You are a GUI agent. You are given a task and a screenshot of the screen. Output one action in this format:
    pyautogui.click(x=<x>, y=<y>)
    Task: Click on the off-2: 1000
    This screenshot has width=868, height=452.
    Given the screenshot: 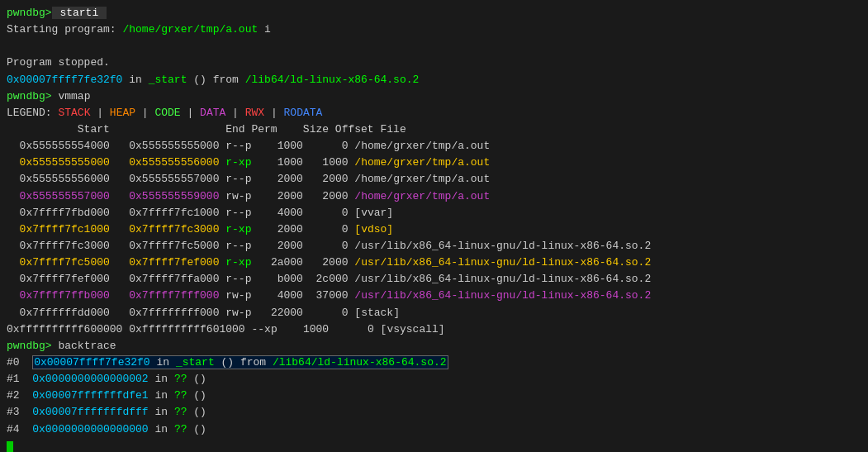 What is the action you would take?
    pyautogui.click(x=335, y=162)
    